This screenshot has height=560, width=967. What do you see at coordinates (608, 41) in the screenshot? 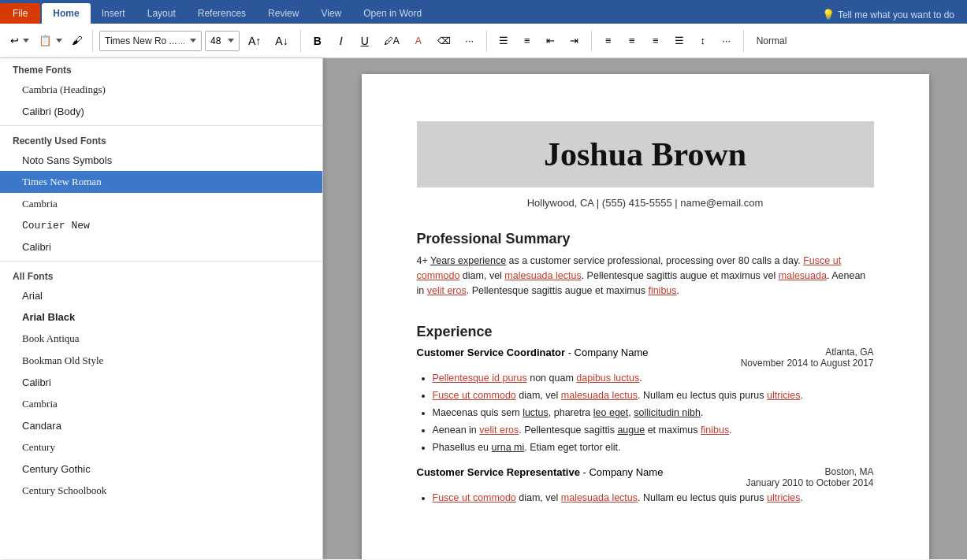
I see `align-left-icon: ≡` at bounding box center [608, 41].